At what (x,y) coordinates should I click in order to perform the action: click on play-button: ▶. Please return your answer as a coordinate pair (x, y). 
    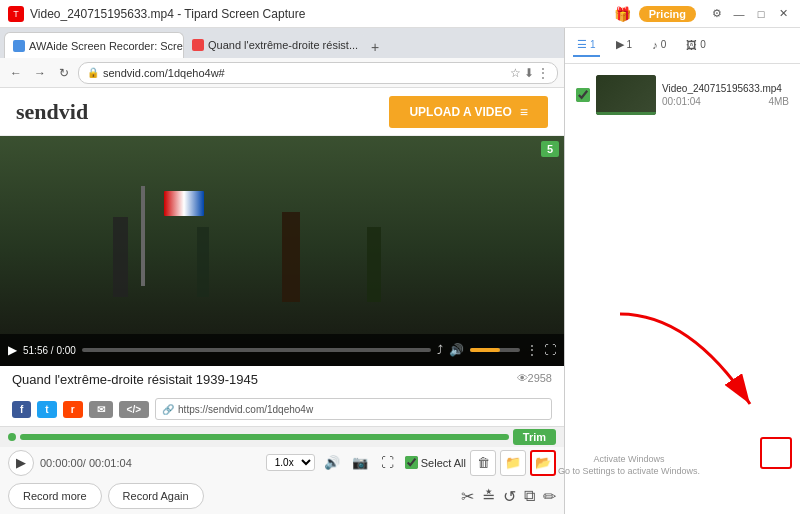
    Looking at the image, I should click on (21, 463).